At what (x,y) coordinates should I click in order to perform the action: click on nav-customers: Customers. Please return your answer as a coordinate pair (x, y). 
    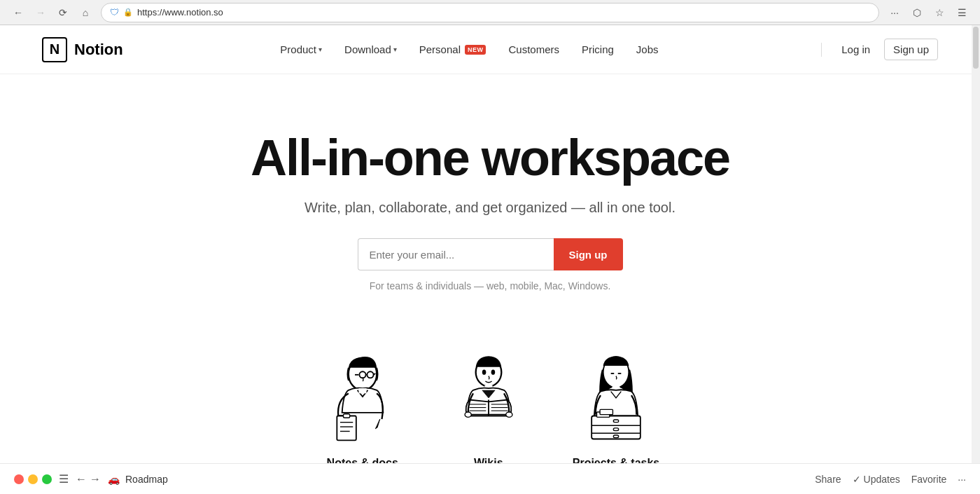
    Looking at the image, I should click on (533, 49).